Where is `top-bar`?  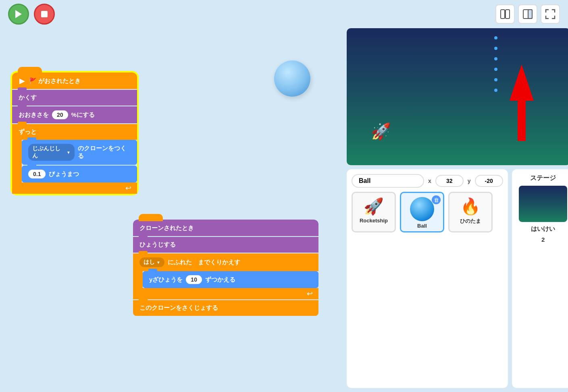 top-bar is located at coordinates (284, 14).